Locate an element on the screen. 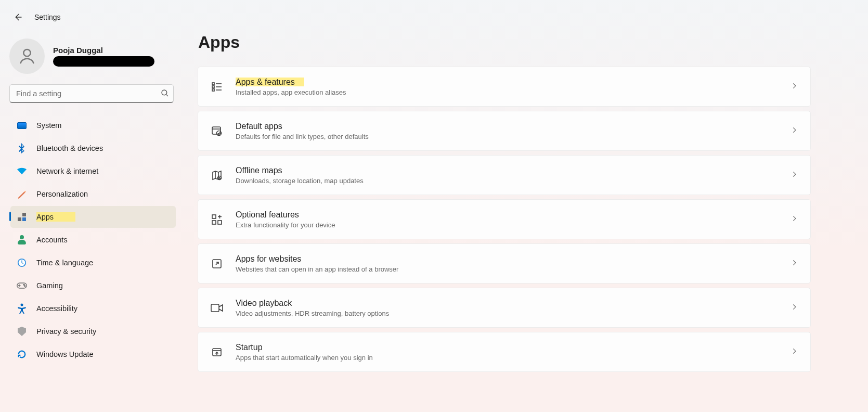 The width and height of the screenshot is (868, 412). card-subtitle: Downloads, storage location, map updates is located at coordinates (513, 181).